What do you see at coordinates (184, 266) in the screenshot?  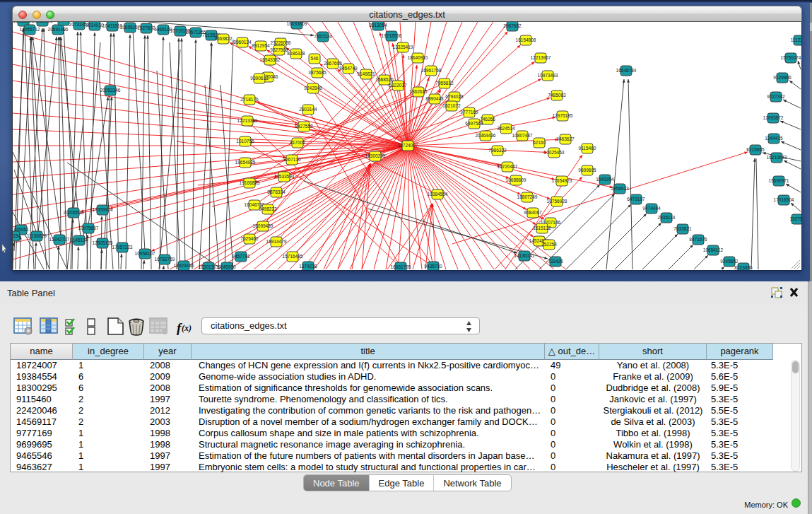 I see `svg-text: 12923446` at bounding box center [184, 266].